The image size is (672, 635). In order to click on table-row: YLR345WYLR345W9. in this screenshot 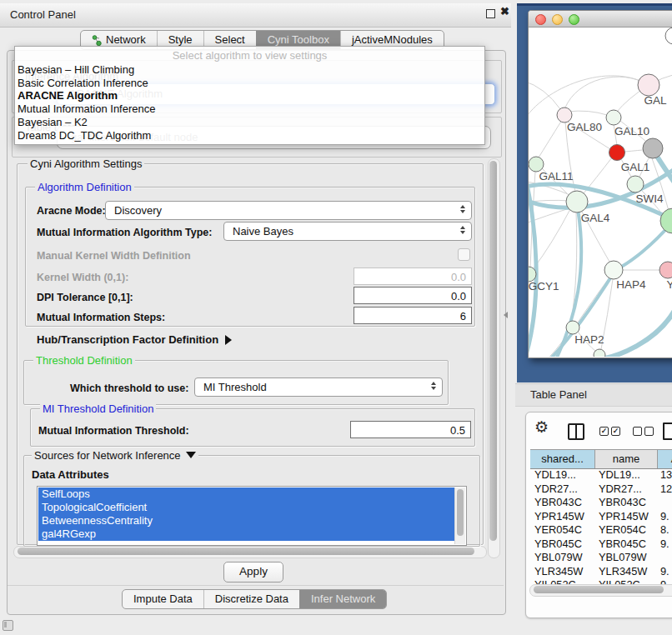, I will do `click(601, 572)`.